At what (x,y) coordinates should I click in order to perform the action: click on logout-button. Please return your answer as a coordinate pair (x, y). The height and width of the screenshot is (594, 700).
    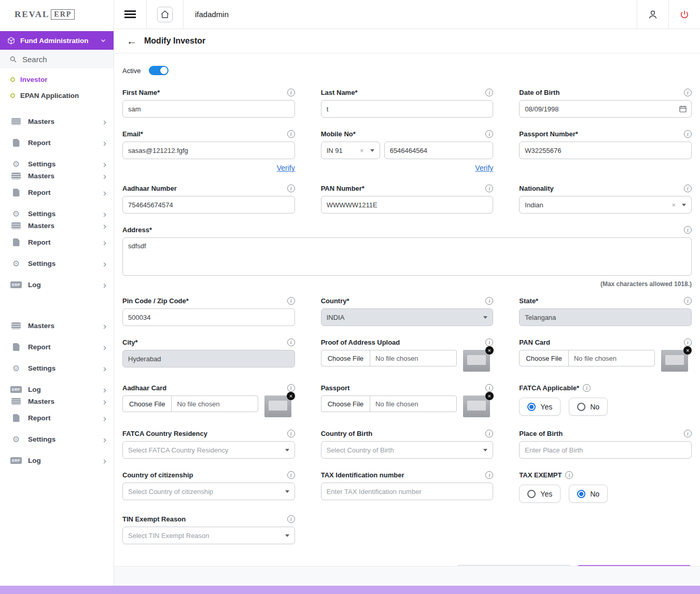
    Looking at the image, I should click on (684, 15).